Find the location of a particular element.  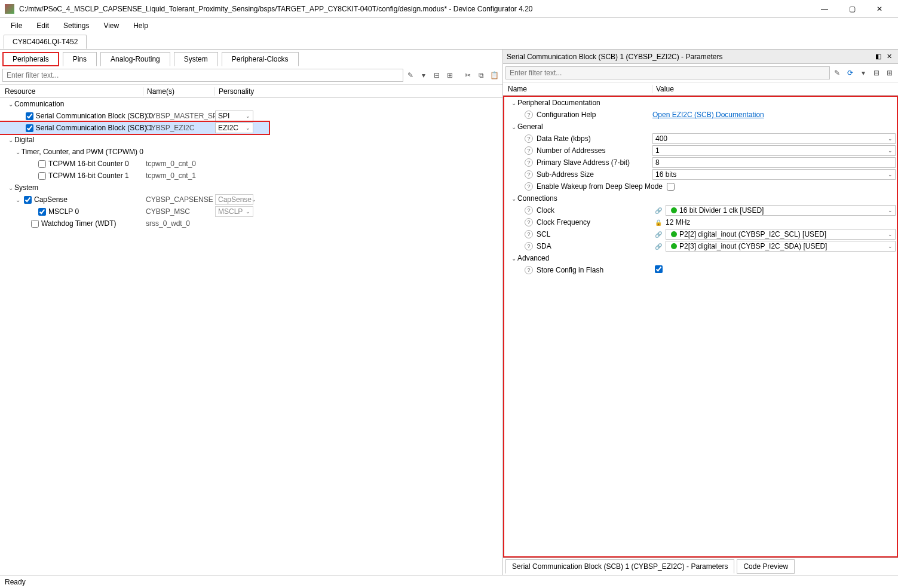

store-config-checkbox is located at coordinates (658, 269).